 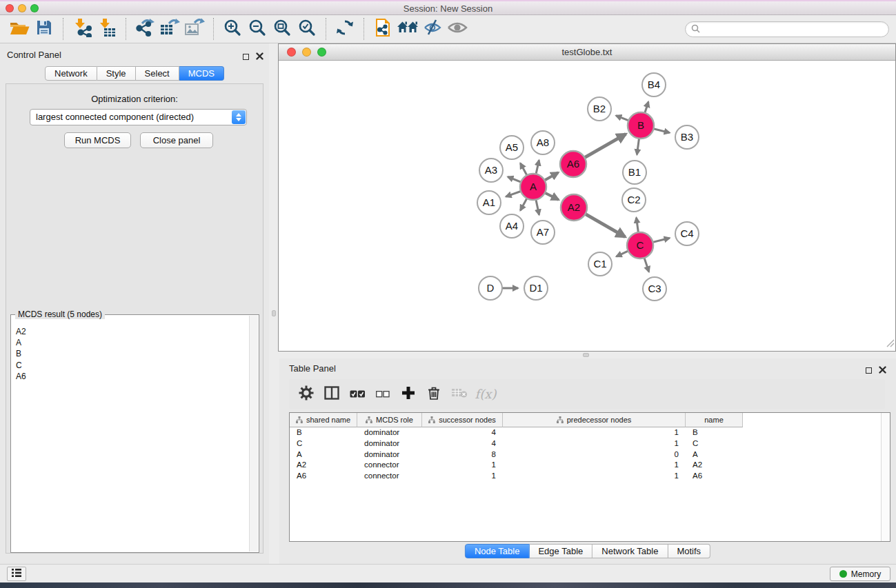 I want to click on horizontal-split-handle, so click(x=586, y=355).